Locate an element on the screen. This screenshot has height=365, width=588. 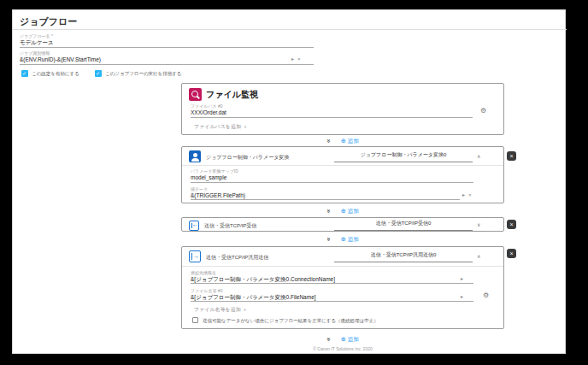
param-map-input: model_sample is located at coordinates (209, 178).